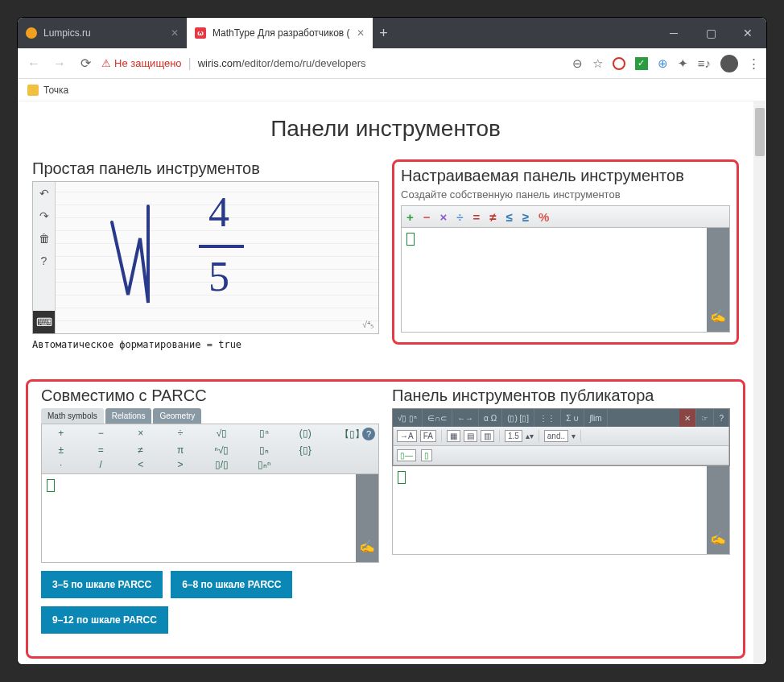 This screenshot has height=682, width=784. Describe the element at coordinates (222, 450) in the screenshot. I see `op-nroot: ⁿ√▯` at that location.